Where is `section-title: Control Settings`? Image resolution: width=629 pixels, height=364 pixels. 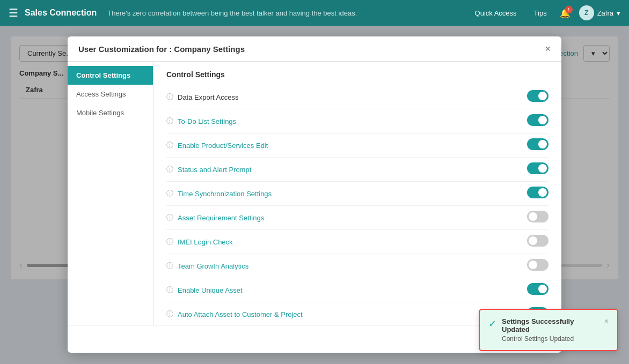
section-title: Control Settings is located at coordinates (357, 75).